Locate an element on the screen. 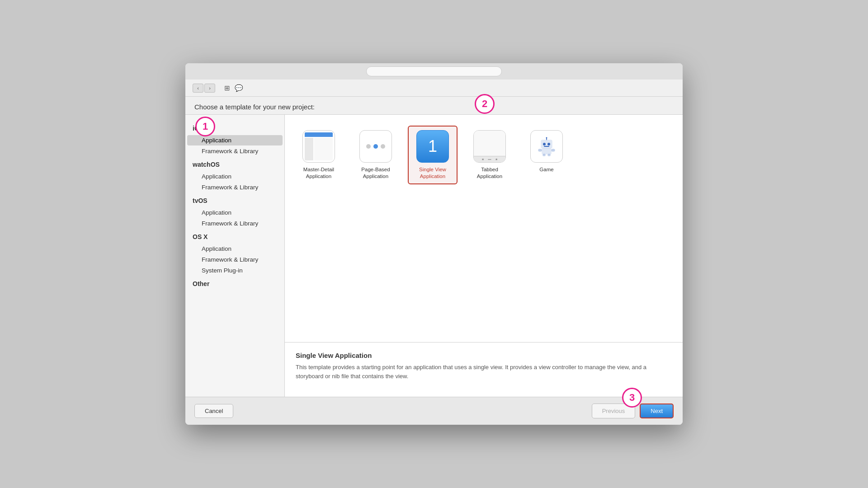  dots-row is located at coordinates (376, 146).